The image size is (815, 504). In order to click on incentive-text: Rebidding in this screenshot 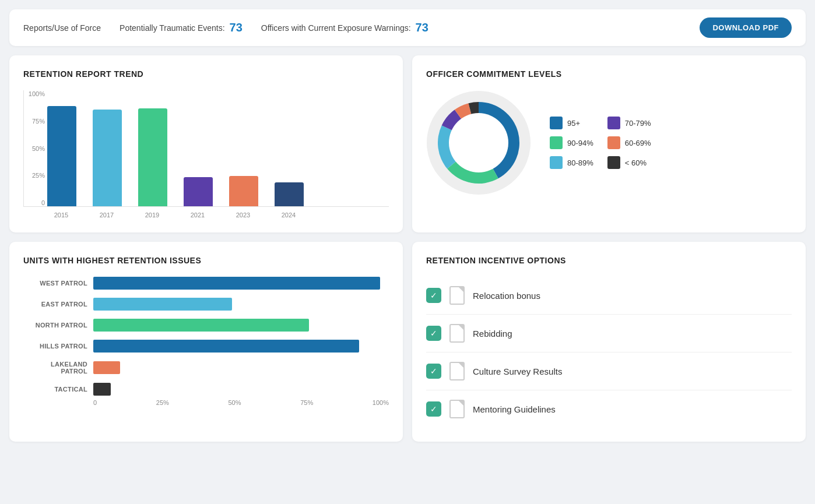, I will do `click(632, 333)`.